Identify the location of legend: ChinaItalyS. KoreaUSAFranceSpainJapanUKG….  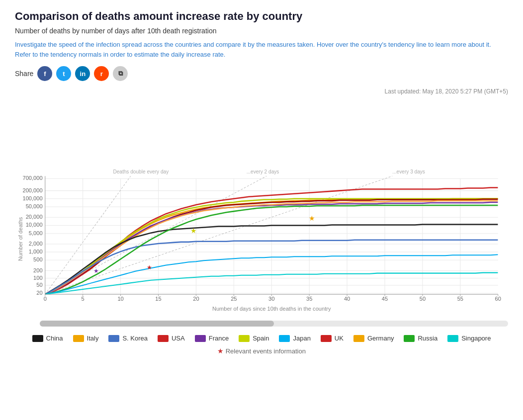
(262, 338).